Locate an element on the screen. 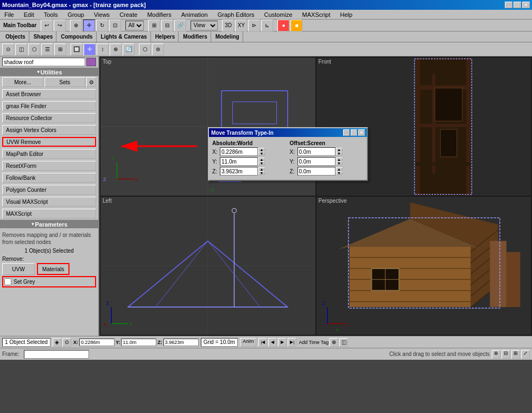 This screenshot has height=413, width=532. aux-icon4: ☰ is located at coordinates (47, 49).